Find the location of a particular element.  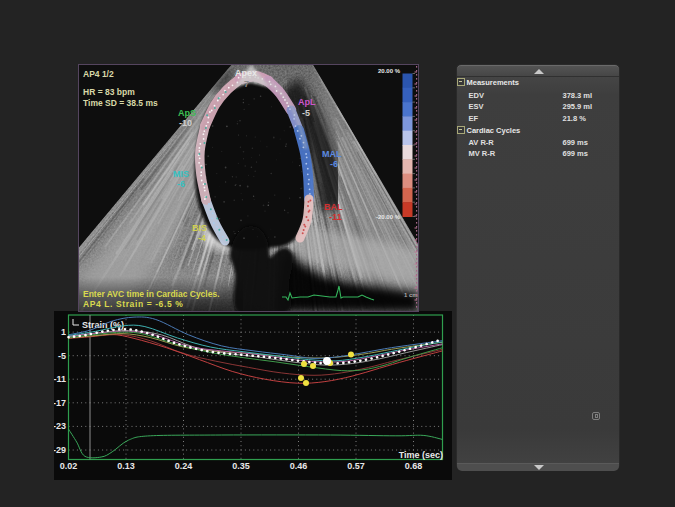

svg-text: Time SD = 38.5 ms is located at coordinates (120, 103).